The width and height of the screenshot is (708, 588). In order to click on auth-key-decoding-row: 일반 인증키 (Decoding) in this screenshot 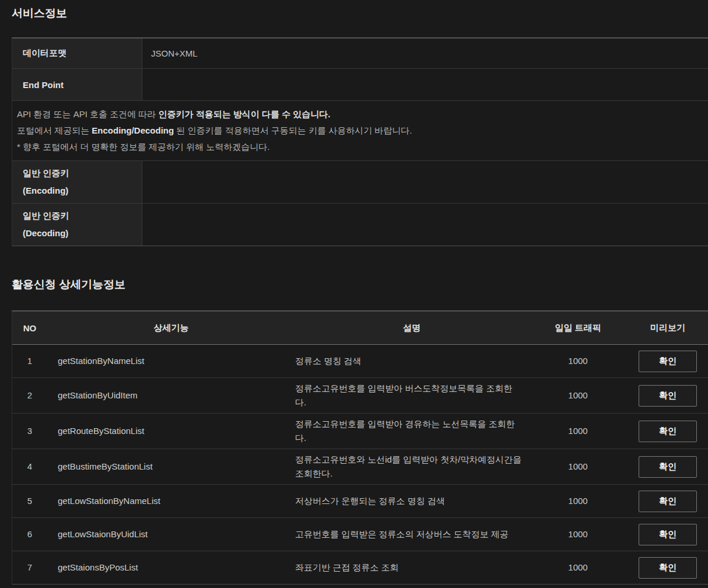, I will do `click(360, 224)`.